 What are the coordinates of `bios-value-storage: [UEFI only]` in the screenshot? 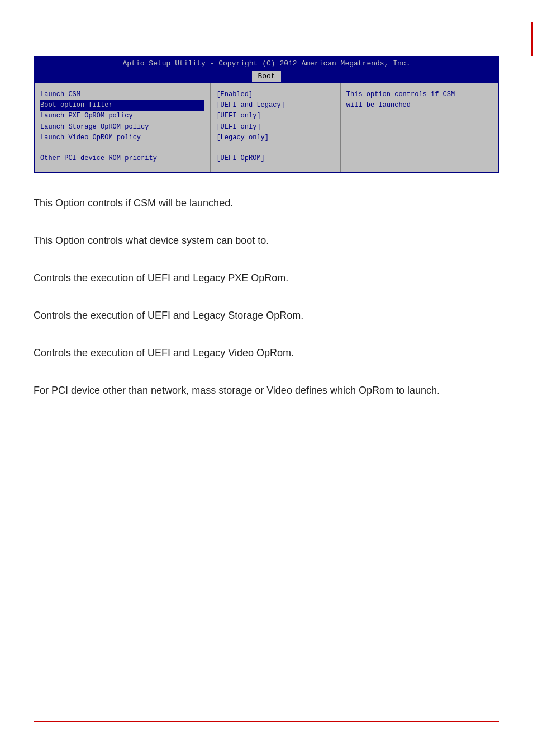 It's located at (275, 127).